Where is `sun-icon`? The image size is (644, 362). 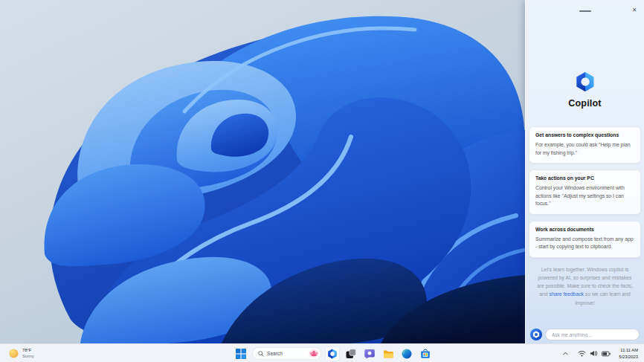 sun-icon is located at coordinates (13, 354).